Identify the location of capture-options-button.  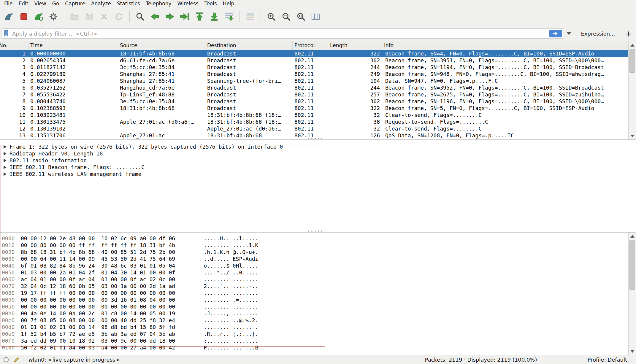
(53, 17).